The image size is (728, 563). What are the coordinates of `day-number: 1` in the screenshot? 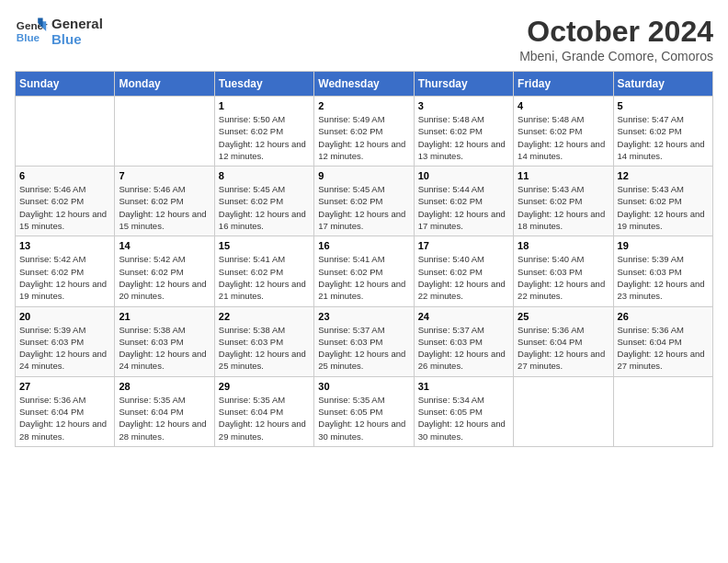 It's located at (265, 106).